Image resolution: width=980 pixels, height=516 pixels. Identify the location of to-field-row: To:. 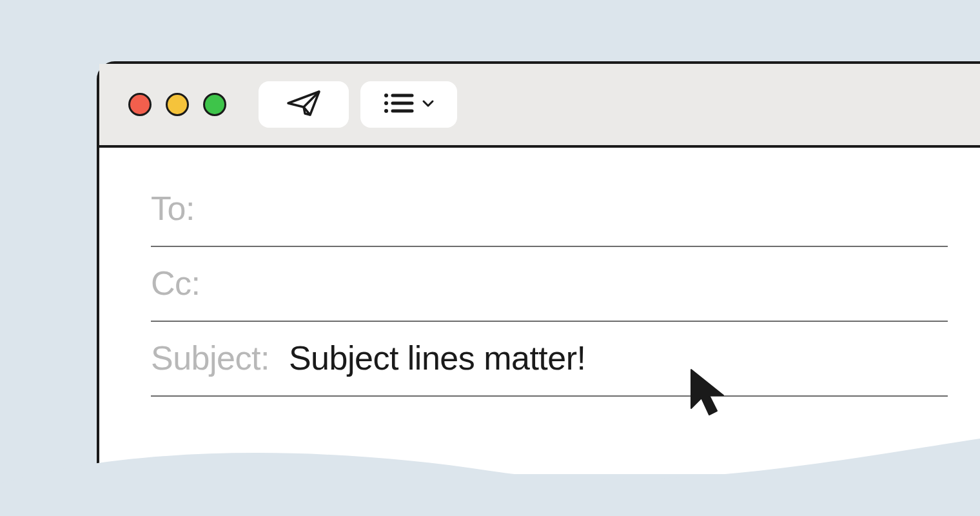
(549, 210).